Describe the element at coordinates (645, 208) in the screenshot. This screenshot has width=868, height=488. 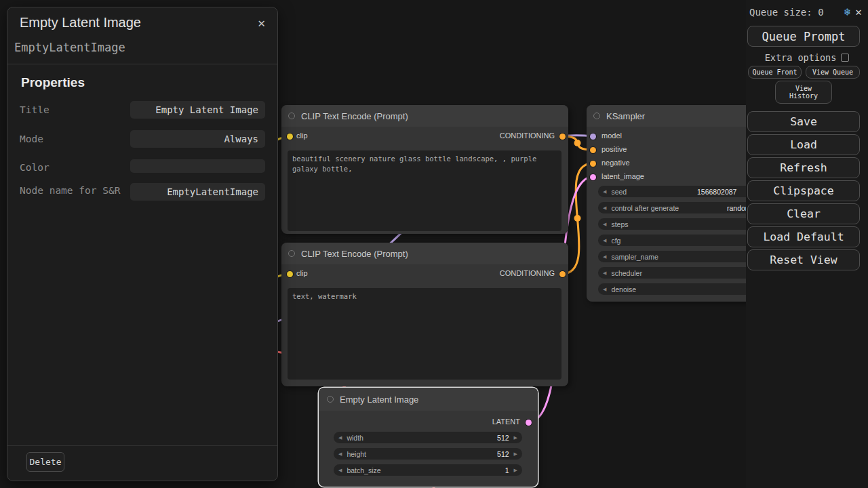
I see `widget-label: control after generate` at that location.